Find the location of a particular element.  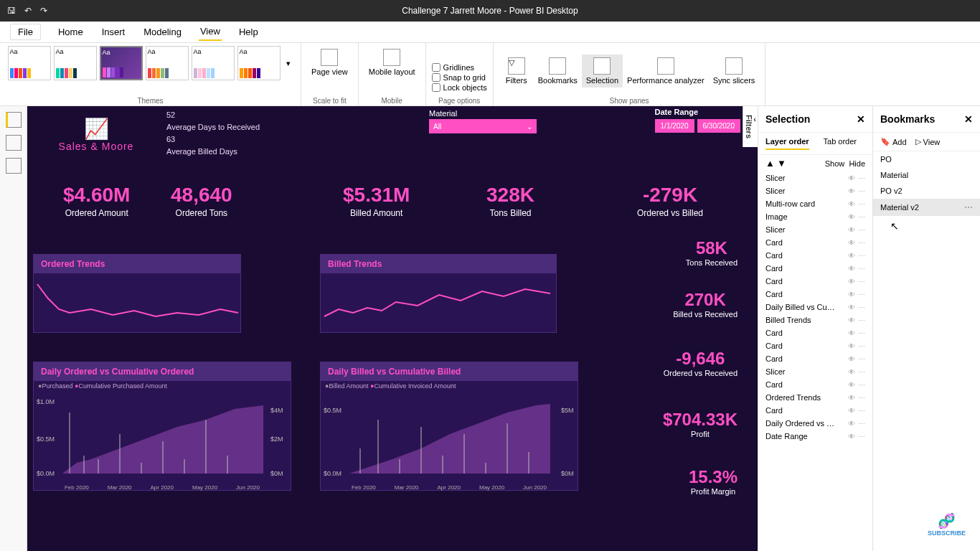

bookmark-item: Material is located at coordinates (927, 175).